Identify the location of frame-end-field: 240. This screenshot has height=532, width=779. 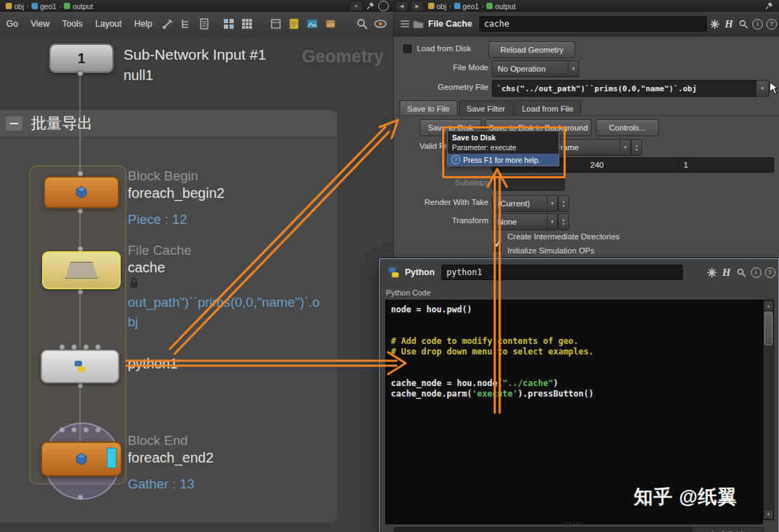
(633, 165).